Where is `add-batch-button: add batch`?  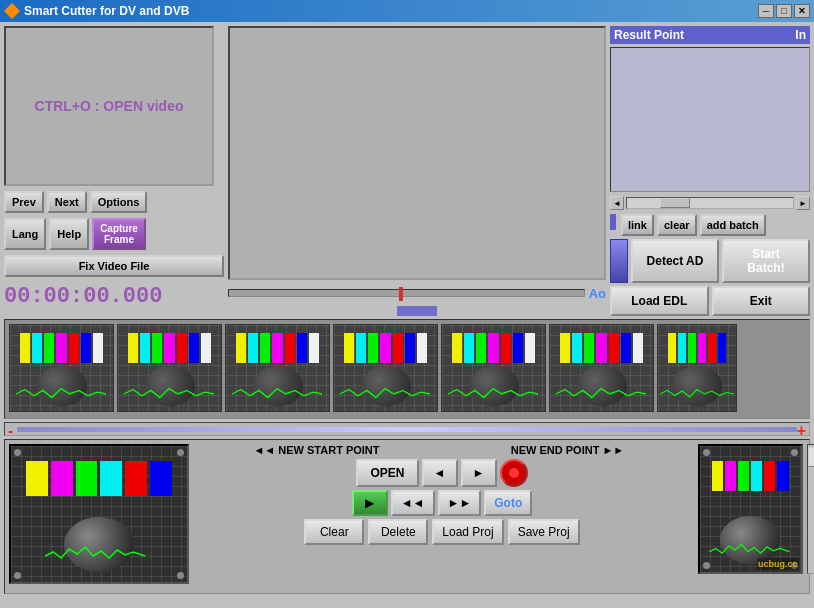 add-batch-button: add batch is located at coordinates (733, 225).